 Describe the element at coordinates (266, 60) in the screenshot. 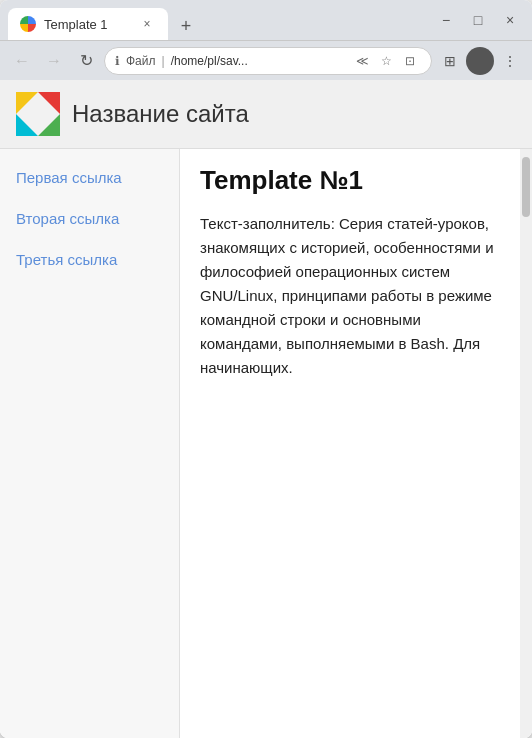

I see `nav-bar: ← → ↻ ℹ Файл | /home/pl/sav... ≪ ☆ ⊡ ⊞ ⋮` at that location.